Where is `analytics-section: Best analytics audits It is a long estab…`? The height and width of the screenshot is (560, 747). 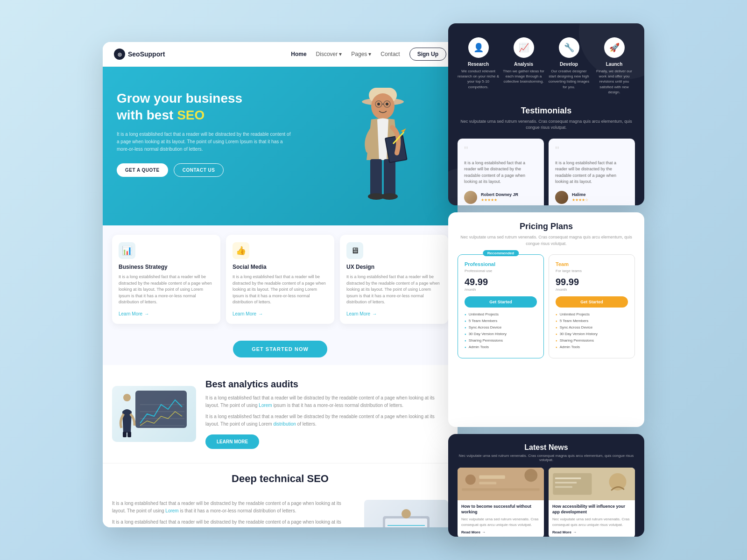 analytics-section: Best analytics audits It is a long estab… is located at coordinates (280, 414).